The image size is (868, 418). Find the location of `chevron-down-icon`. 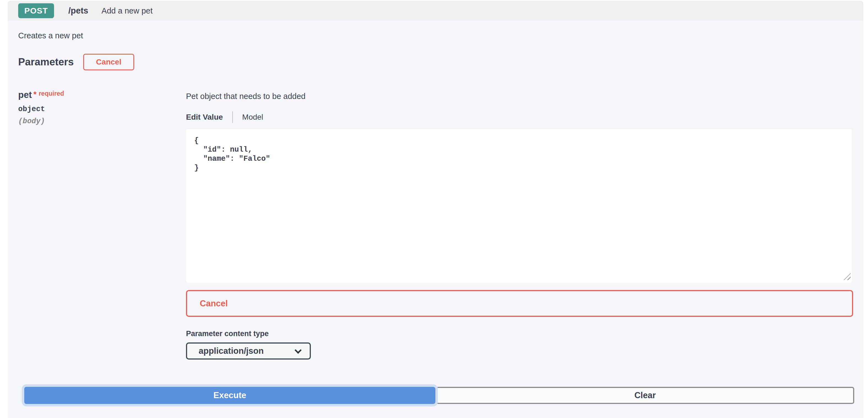

chevron-down-icon is located at coordinates (298, 350).